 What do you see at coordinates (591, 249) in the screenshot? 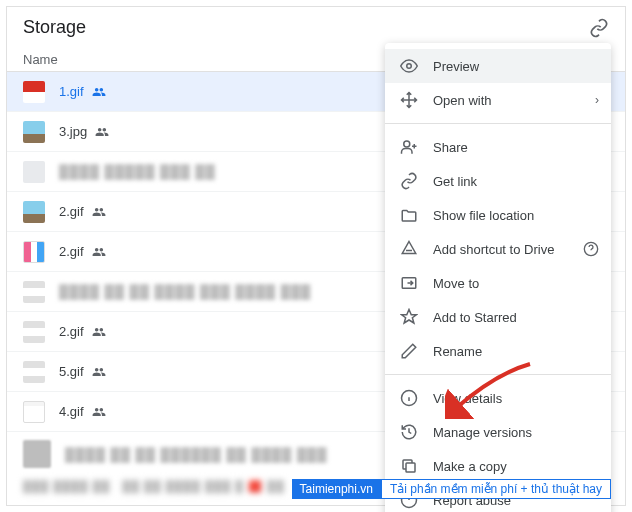
I see `help-icon` at bounding box center [591, 249].